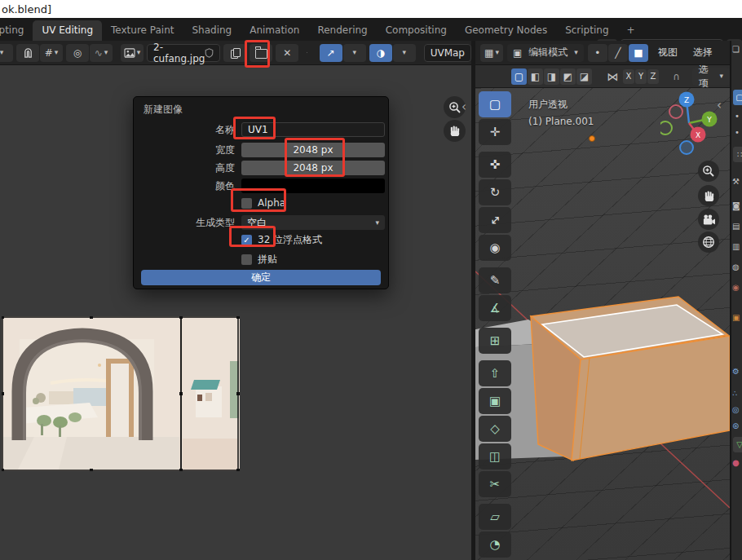 The width and height of the screenshot is (742, 560). Describe the element at coordinates (668, 52) in the screenshot. I see `menu-view: 视图` at that location.